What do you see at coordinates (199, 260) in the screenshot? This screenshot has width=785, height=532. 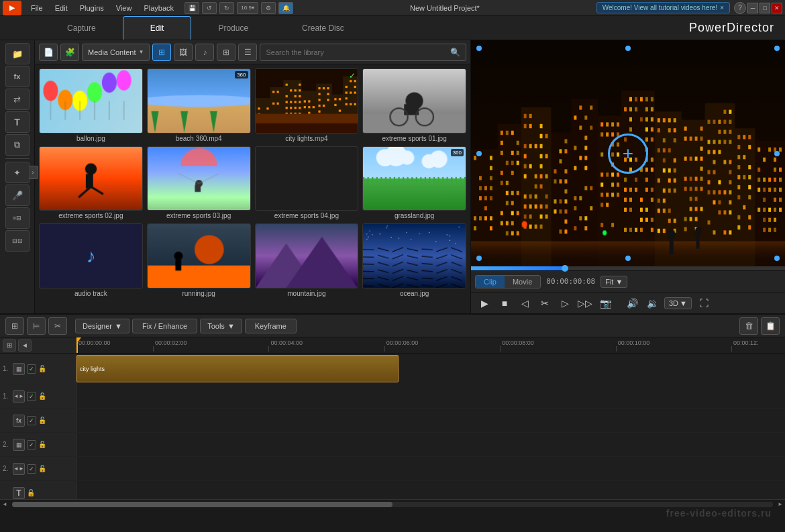 I see `list-item: running.jpg` at bounding box center [199, 260].